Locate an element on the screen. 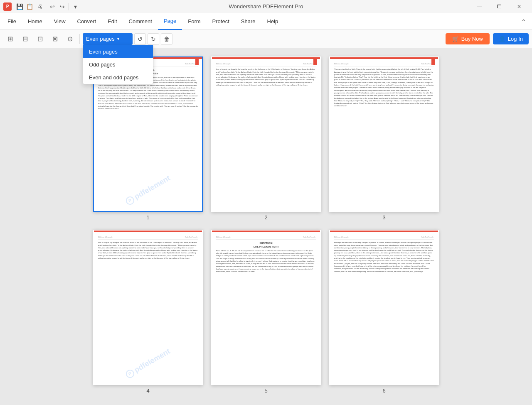  page-body-text-4: love to keep in my thoughts the beautifu… is located at coordinates (148, 250).